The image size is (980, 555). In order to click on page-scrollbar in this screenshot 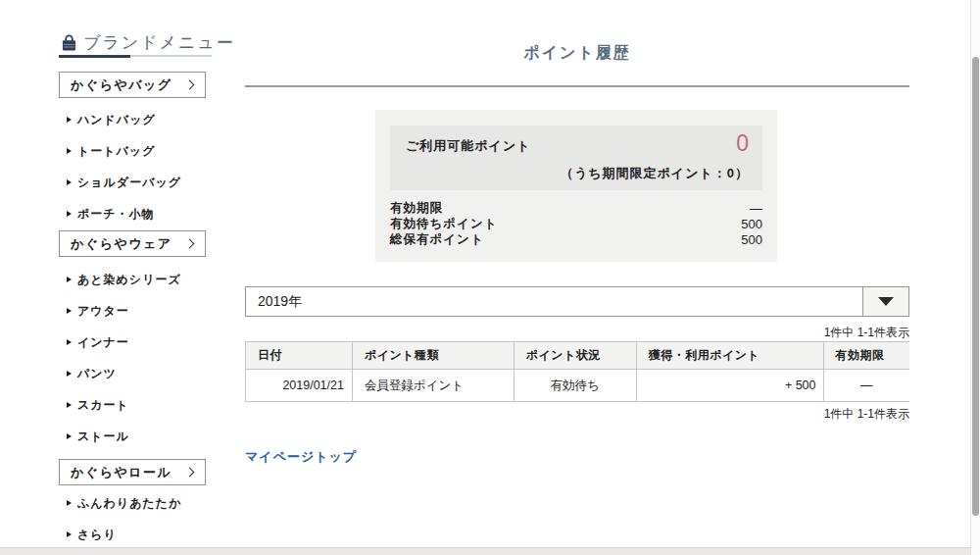, I will do `click(975, 278)`.